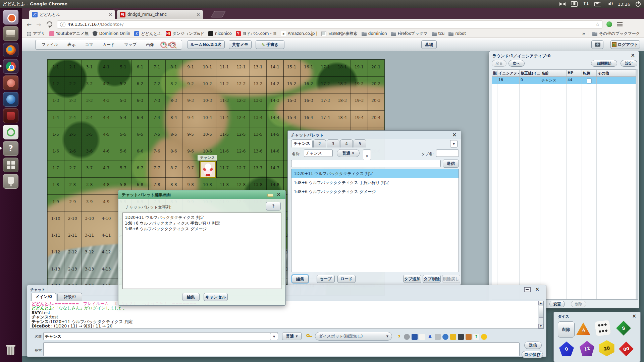  I want to click on url-bar: i 49.135.17.167/DodontoF/ ☆, so click(330, 24).